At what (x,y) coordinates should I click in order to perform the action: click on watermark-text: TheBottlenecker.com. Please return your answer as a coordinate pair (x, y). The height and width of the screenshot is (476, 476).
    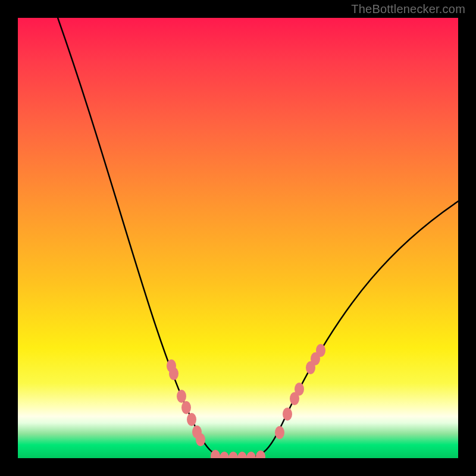
    Looking at the image, I should click on (408, 10).